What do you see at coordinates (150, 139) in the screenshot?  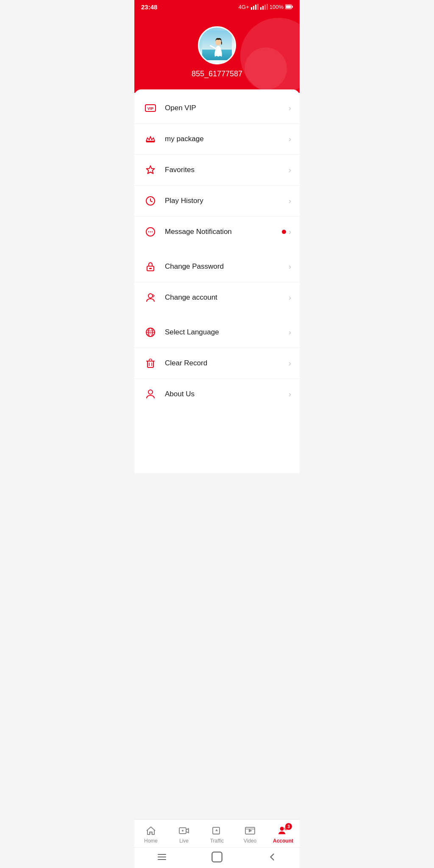 I see `crown-icon` at bounding box center [150, 139].